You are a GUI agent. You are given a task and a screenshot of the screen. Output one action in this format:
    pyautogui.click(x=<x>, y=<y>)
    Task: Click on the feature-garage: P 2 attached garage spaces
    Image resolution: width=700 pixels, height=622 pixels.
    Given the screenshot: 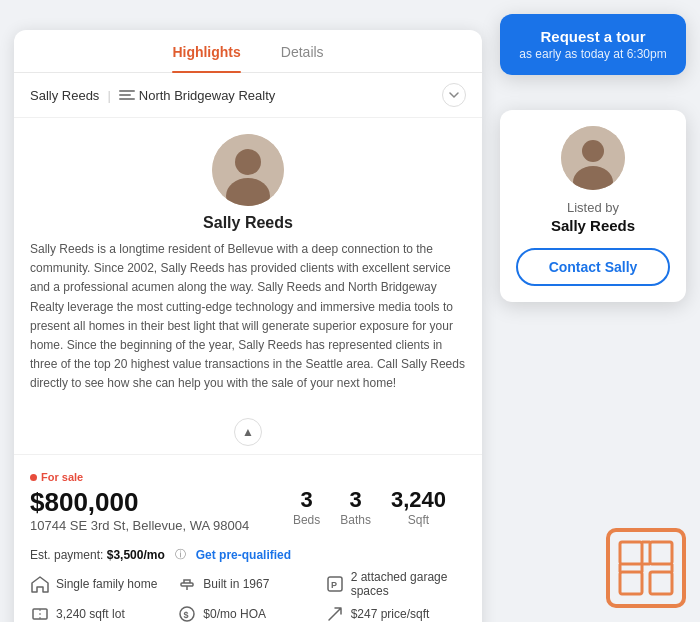 What is the action you would take?
    pyautogui.click(x=396, y=584)
    